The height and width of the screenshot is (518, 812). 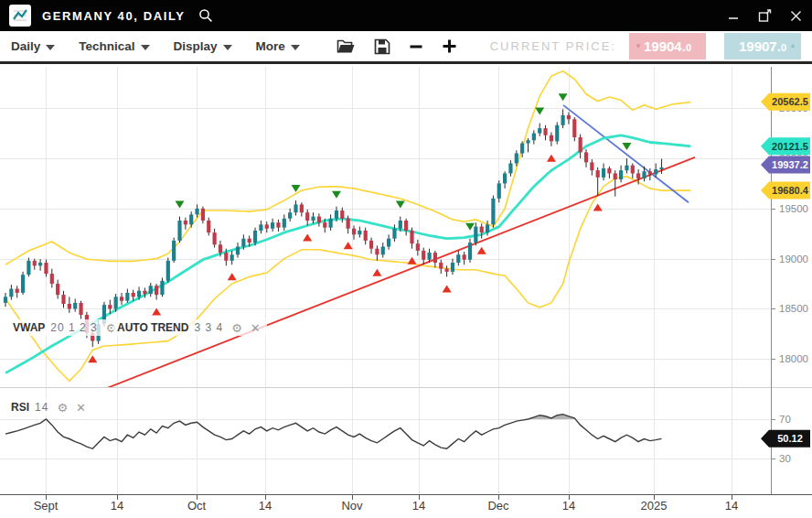 What do you see at coordinates (153, 328) in the screenshot?
I see `auto-trend-name: AUTO TREND` at bounding box center [153, 328].